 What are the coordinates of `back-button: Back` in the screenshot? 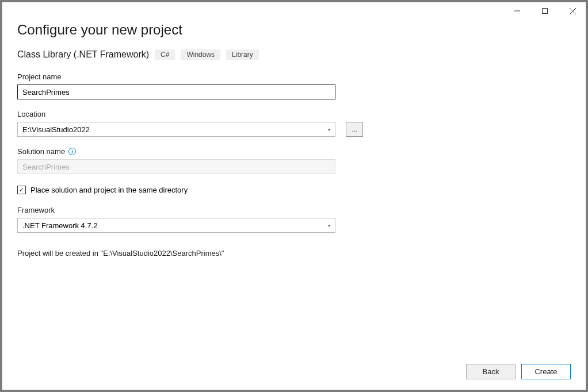 It's located at (491, 371).